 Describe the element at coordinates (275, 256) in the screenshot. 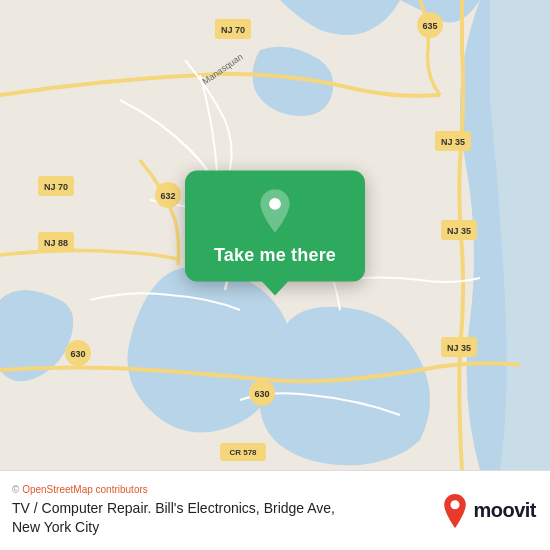

I see `take-me-there-label: Take me there` at that location.